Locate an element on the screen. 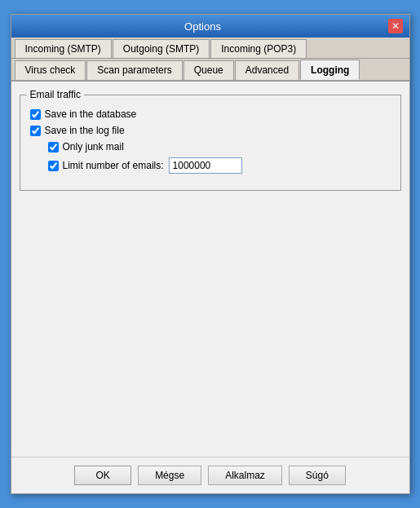 Image resolution: width=420 pixels, height=508 pixels. tab-outgoing-smtp: Outgoing (SMTP) is located at coordinates (161, 49).